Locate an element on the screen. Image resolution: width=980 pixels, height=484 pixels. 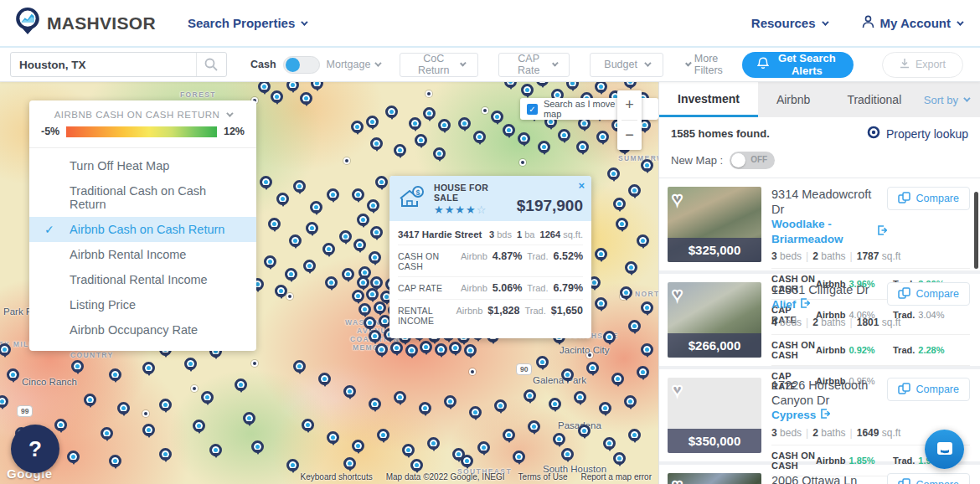
property-card: ♥ $266,000 12031 Cliffgate Dr Alief is located at coordinates (819, 320).